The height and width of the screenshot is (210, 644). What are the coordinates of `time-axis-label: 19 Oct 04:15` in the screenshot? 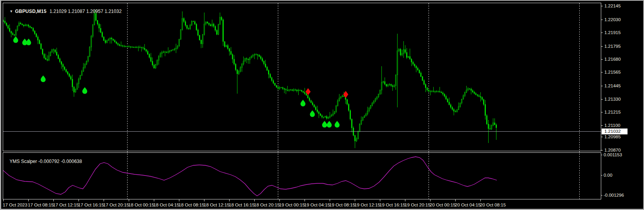 It's located at (317, 205).